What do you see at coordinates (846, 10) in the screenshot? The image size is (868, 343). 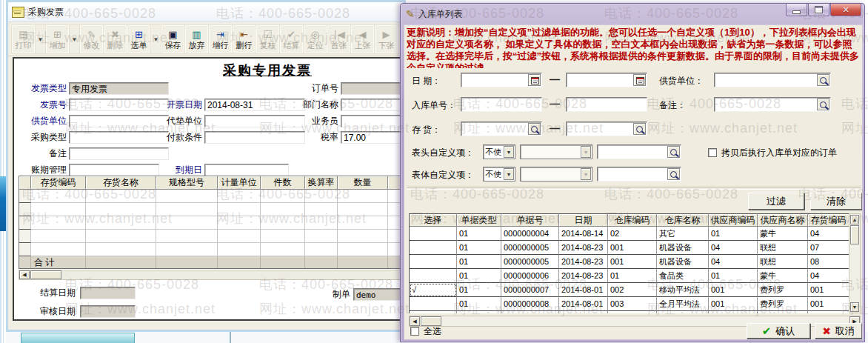 I see `close-button: ✕` at bounding box center [846, 10].